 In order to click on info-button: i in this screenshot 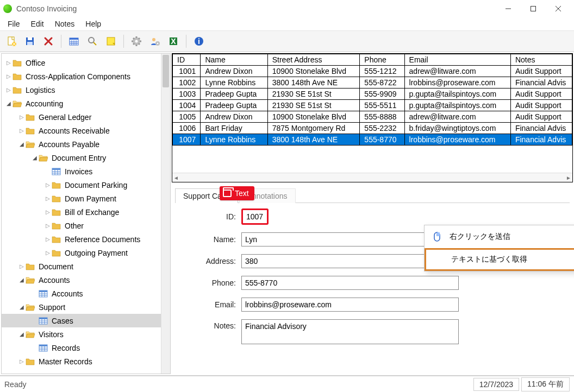, I will do `click(199, 41)`.